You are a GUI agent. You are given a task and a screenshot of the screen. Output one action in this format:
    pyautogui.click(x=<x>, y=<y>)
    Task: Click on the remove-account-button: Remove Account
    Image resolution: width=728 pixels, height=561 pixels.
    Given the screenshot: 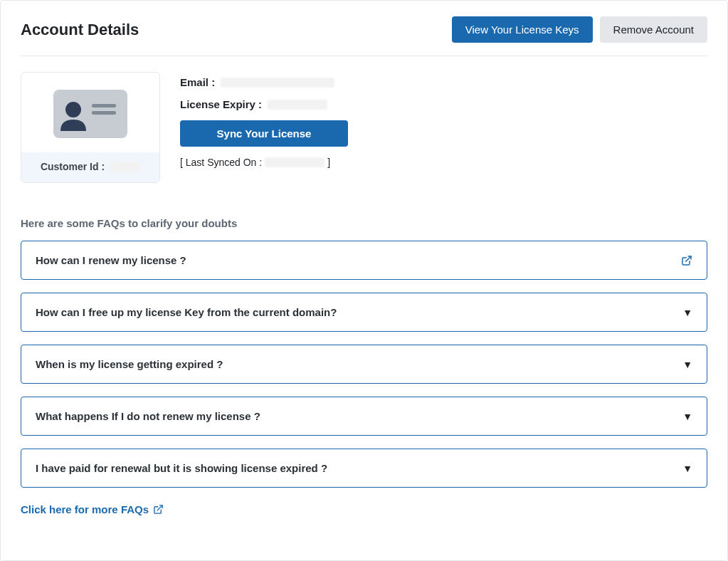 What is the action you would take?
    pyautogui.click(x=653, y=30)
    